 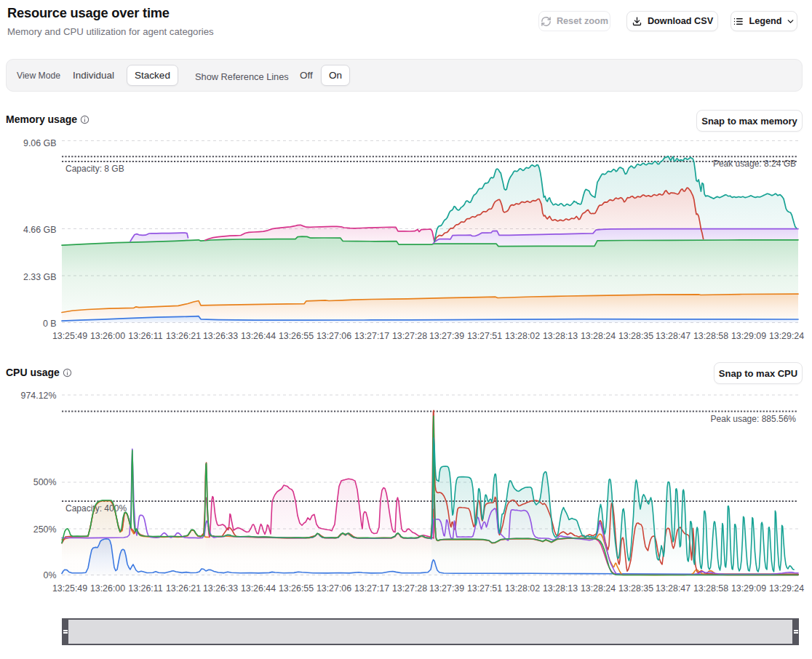 What do you see at coordinates (96, 508) in the screenshot?
I see `svg-text: Capacity: 400%` at bounding box center [96, 508].